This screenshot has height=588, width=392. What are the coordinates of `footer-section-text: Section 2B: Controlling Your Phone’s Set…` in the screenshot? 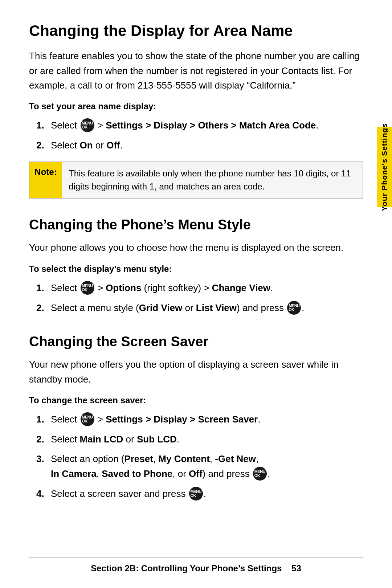 It's located at (186, 568).